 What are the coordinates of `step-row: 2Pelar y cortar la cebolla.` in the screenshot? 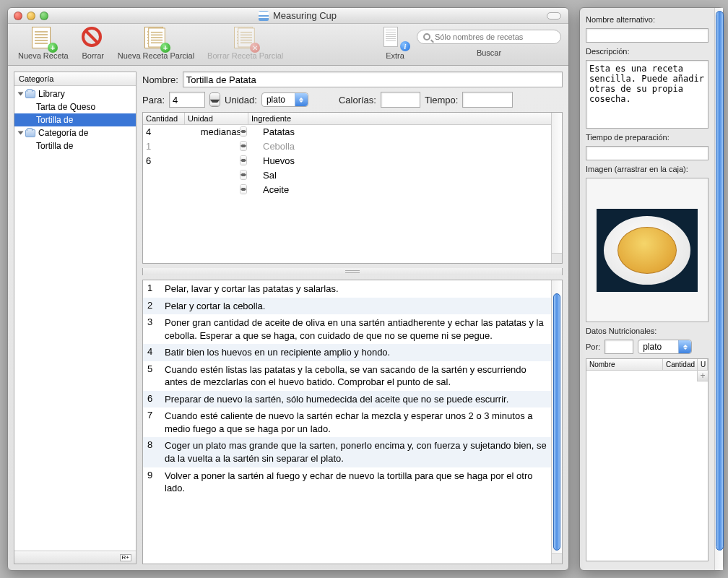 It's located at (347, 306).